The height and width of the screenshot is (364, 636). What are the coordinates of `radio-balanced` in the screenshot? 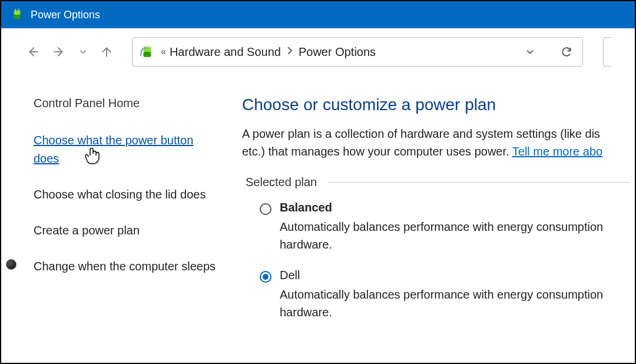 It's located at (266, 209).